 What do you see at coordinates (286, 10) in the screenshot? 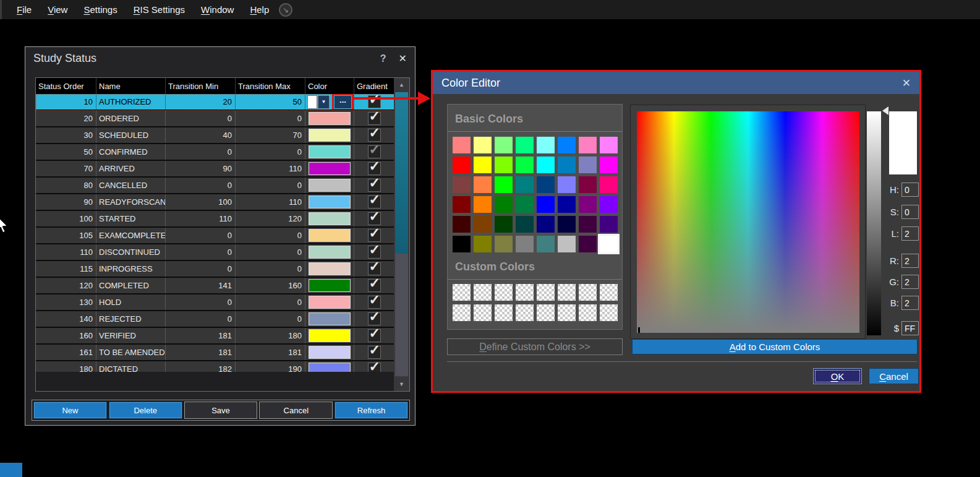
I see `window-arrow-icon: ↘` at bounding box center [286, 10].